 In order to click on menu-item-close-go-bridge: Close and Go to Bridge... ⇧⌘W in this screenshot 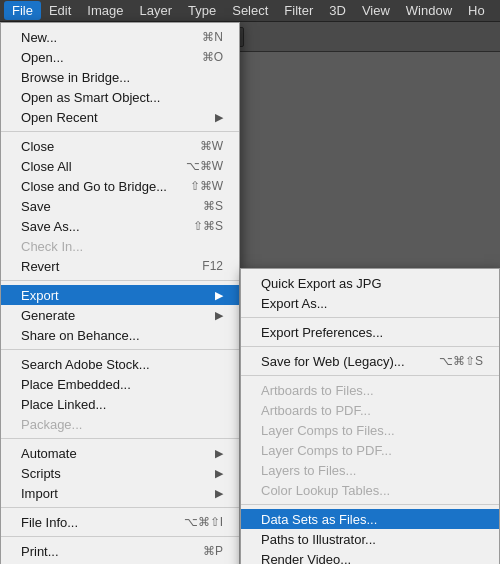, I will do `click(120, 186)`.